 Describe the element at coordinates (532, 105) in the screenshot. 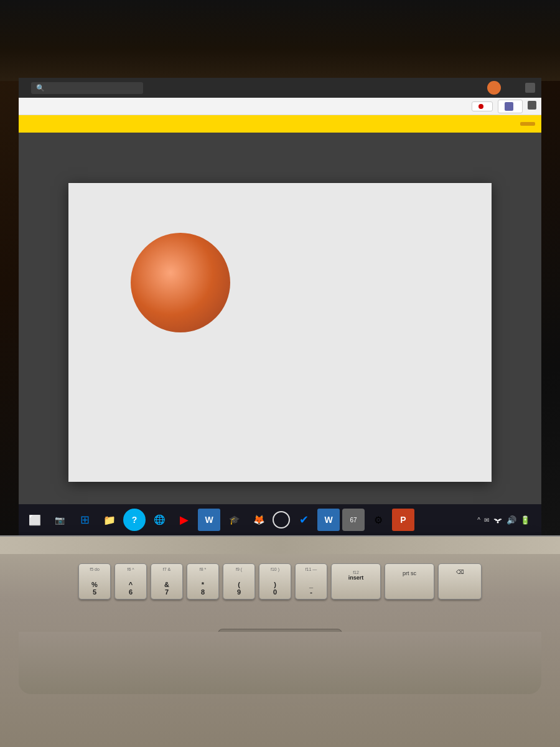

I see `message-icon` at that location.